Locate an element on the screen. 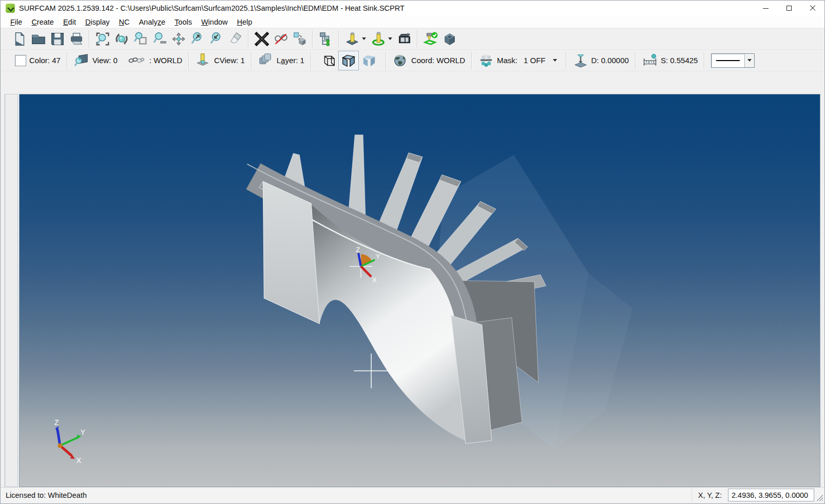  redraw-button is located at coordinates (235, 39).